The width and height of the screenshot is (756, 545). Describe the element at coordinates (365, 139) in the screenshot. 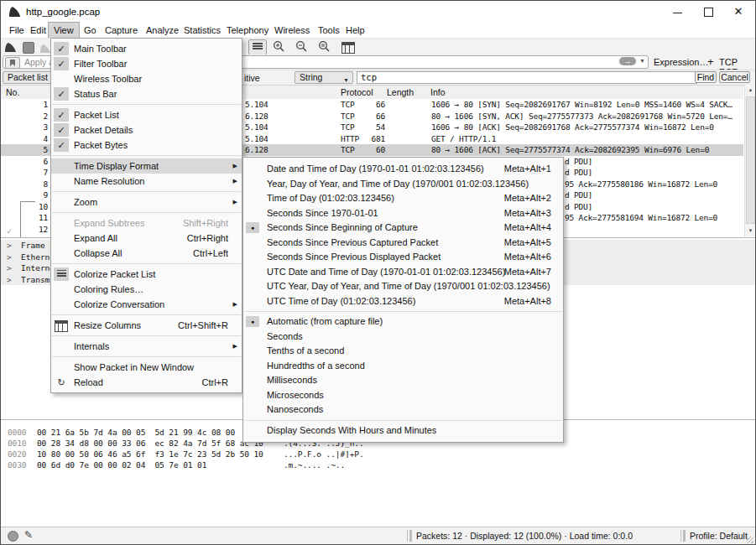

I see `packet-length: 681` at that location.